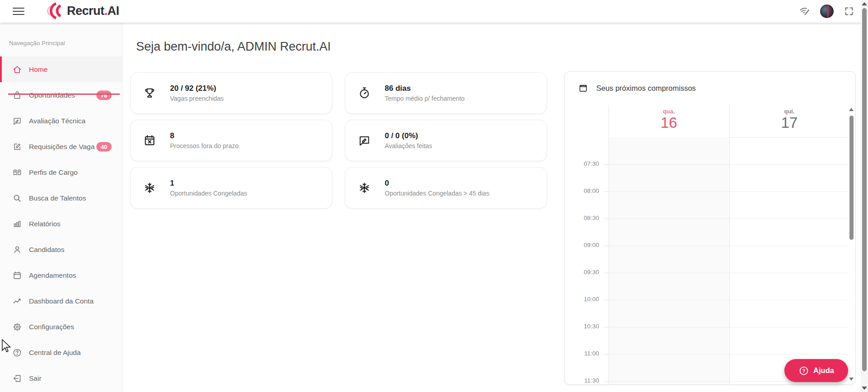  What do you see at coordinates (446, 188) in the screenshot?
I see `stat-card: 0Oportunidades Congeladas > 45 dias` at bounding box center [446, 188].